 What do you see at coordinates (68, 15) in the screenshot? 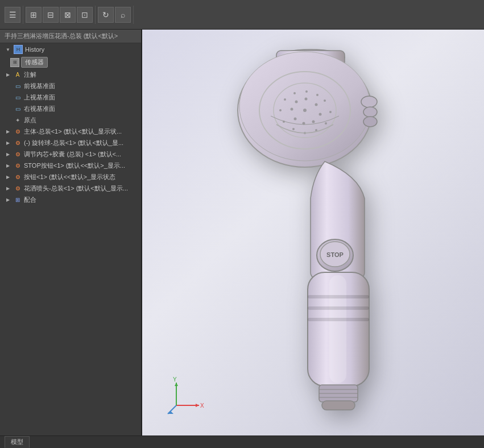
I see `toolbar-btn-3: ⊠` at bounding box center [68, 15].